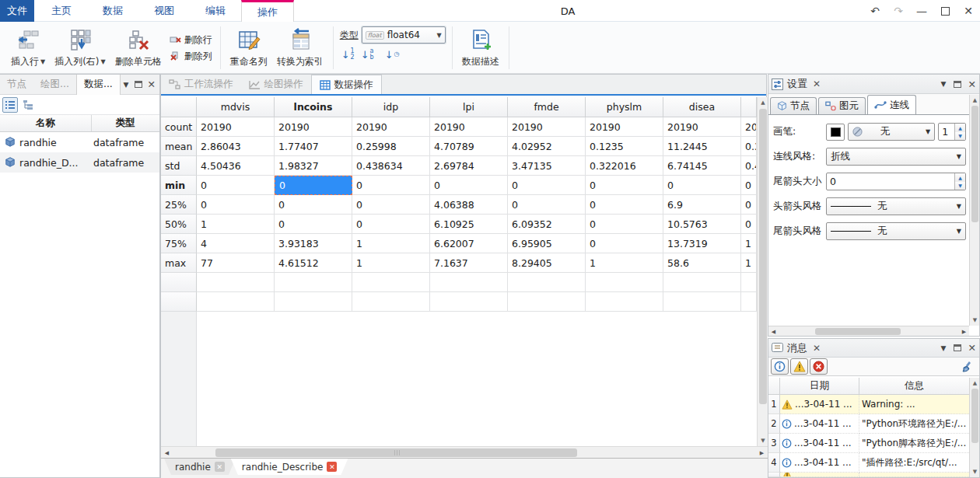 The width and height of the screenshot is (980, 478). I want to click on cell-lpi-count: 20190, so click(469, 127).